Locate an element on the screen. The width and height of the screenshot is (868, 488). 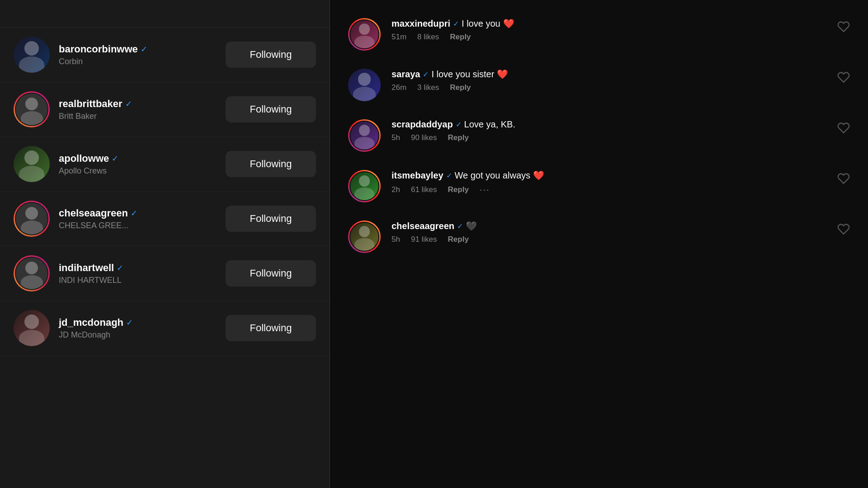
more-options: ··· is located at coordinates (485, 190).